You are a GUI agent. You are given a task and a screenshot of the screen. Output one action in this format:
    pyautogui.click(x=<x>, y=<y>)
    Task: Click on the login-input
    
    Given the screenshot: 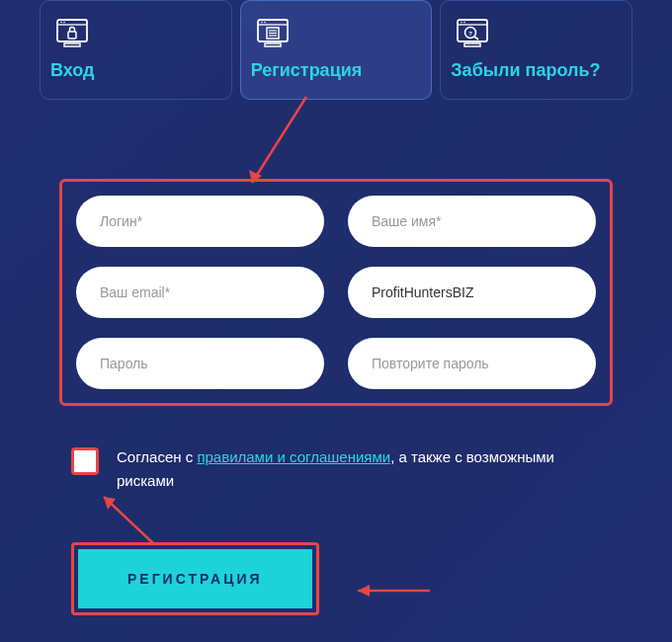 What is the action you would take?
    pyautogui.click(x=200, y=221)
    